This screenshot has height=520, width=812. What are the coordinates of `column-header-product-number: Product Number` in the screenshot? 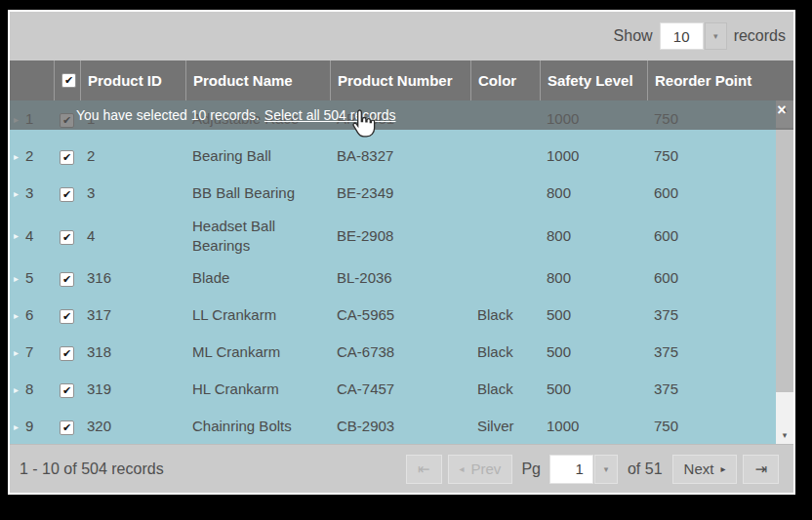 It's located at (400, 80).